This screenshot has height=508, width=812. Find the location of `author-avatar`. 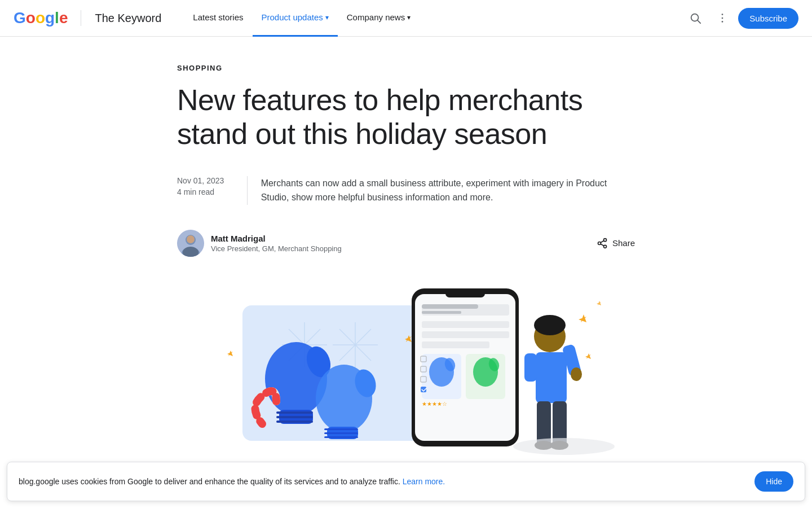

author-avatar is located at coordinates (191, 243).